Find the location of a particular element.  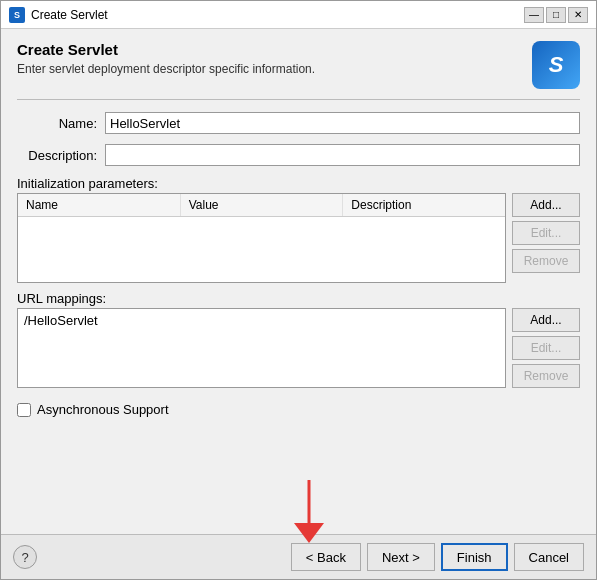

window-controls: — □ ✕ is located at coordinates (556, 15).